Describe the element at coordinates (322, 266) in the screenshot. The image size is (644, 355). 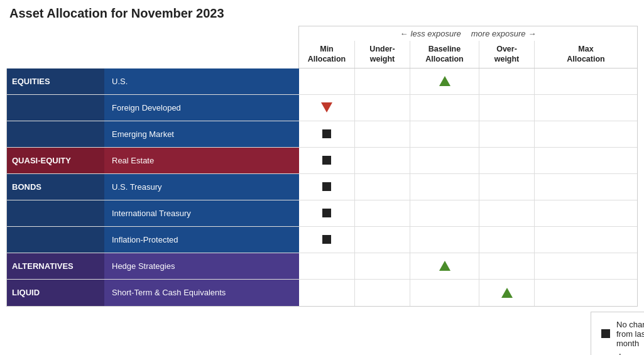
I see `table-row: ALTERNATIVESHedge Strategies` at that location.